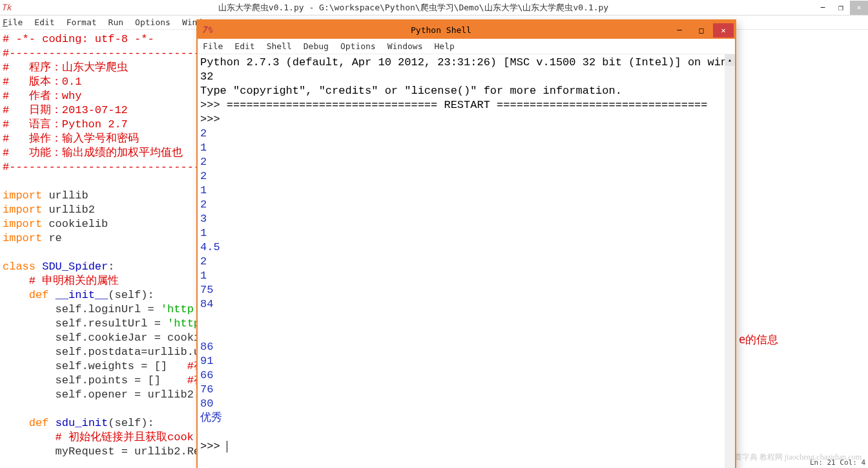 This screenshot has width=868, height=468. I want to click on maximize-button: ❐, so click(841, 8).